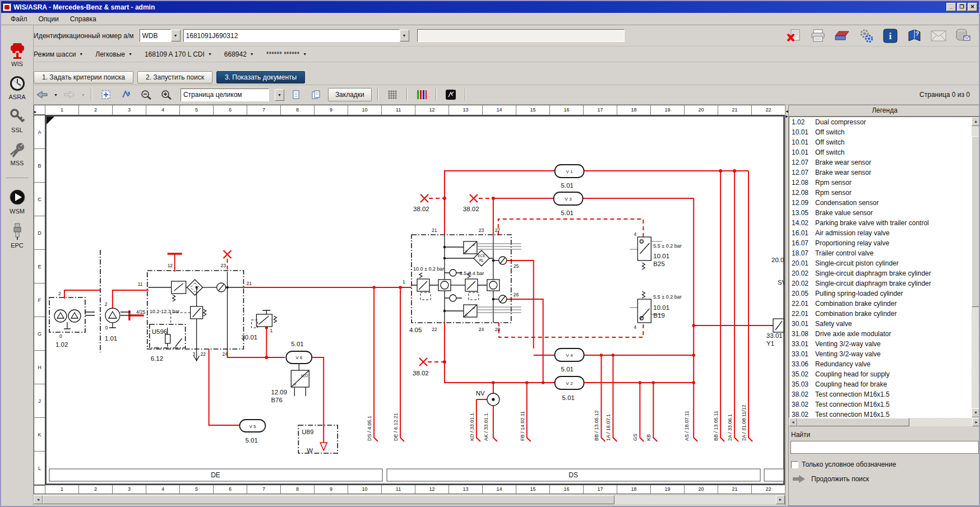  I want to click on fit-page-button, so click(106, 95).